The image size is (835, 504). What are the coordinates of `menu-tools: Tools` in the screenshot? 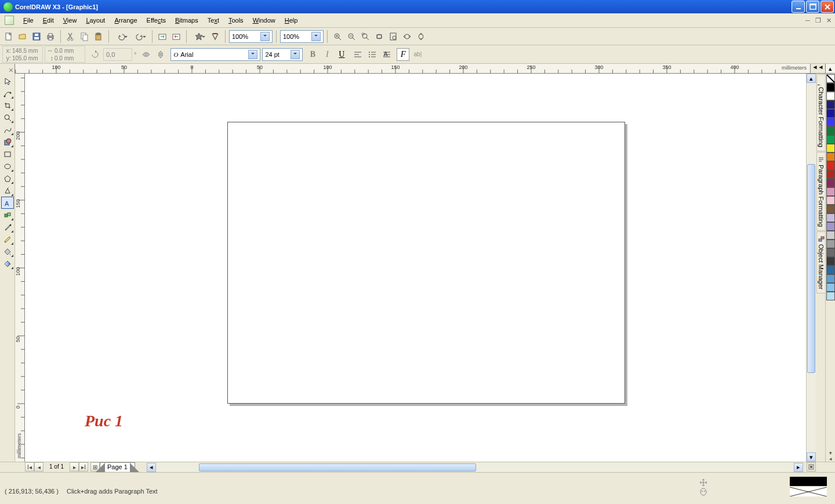 It's located at (236, 20).